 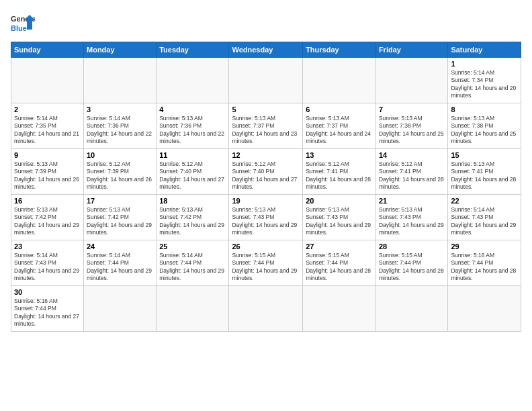 What do you see at coordinates (485, 172) in the screenshot?
I see `calendar-cell: 15Sunrise: 5:13 AMSunset: 7:41 PMDayligh…` at bounding box center [485, 172].